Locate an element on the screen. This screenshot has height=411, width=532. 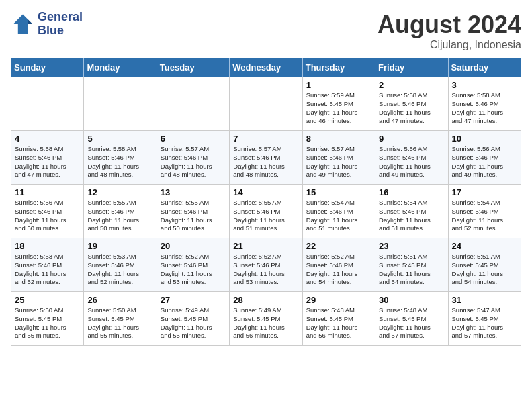
day-number: 9 is located at coordinates (411, 138).